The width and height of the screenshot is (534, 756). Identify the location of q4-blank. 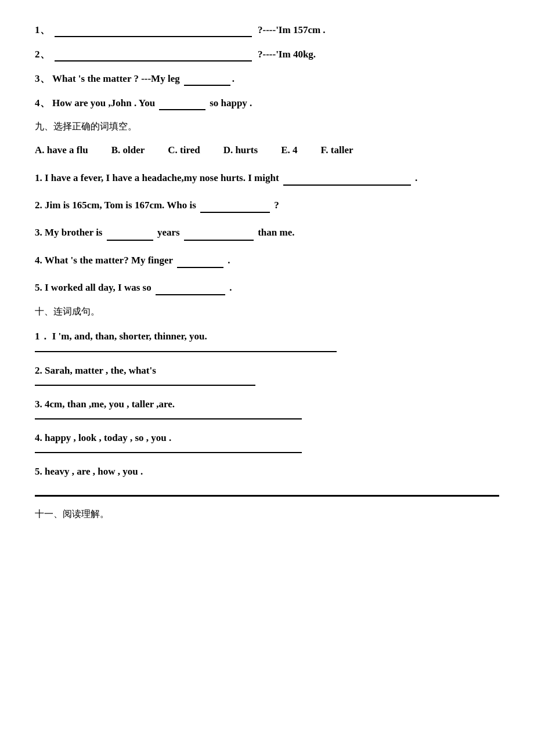
(182, 104).